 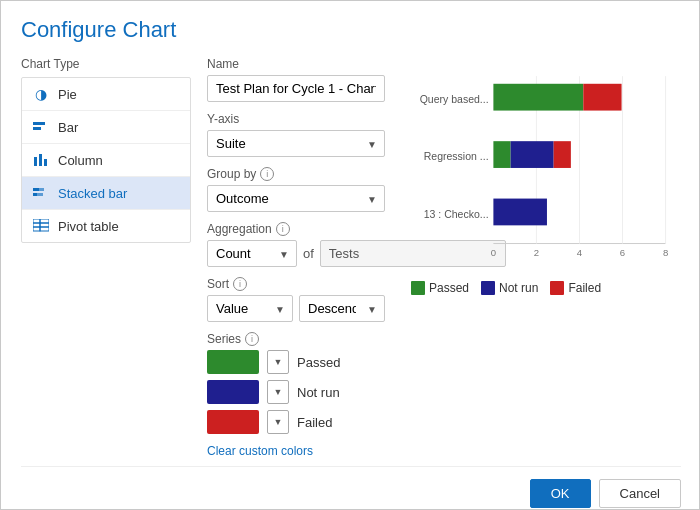 I want to click on series-item-0: ▼ Passed, so click(x=296, y=362).